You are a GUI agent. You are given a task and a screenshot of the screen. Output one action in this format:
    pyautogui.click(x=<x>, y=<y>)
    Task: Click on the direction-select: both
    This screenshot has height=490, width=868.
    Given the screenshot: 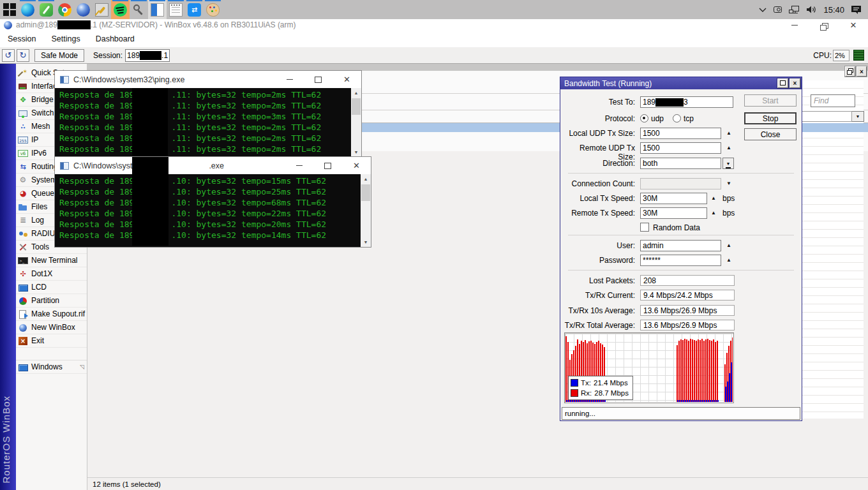 What is the action you would take?
    pyautogui.click(x=680, y=163)
    